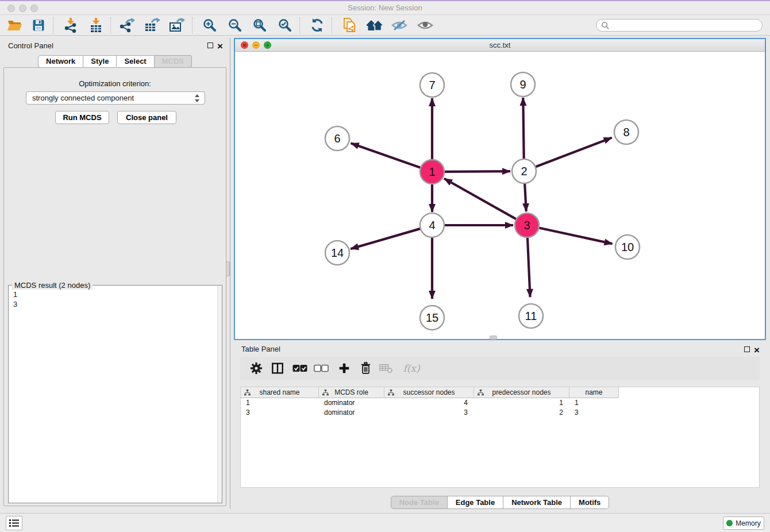 The height and width of the screenshot is (532, 770). I want to click on export-network-icon, so click(127, 25).